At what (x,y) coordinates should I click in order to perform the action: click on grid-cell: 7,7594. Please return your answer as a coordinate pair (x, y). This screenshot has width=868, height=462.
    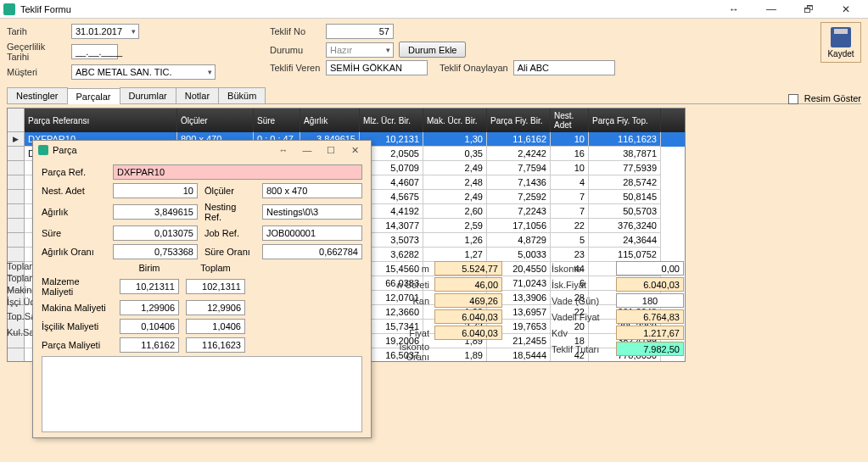
    Looking at the image, I should click on (519, 168).